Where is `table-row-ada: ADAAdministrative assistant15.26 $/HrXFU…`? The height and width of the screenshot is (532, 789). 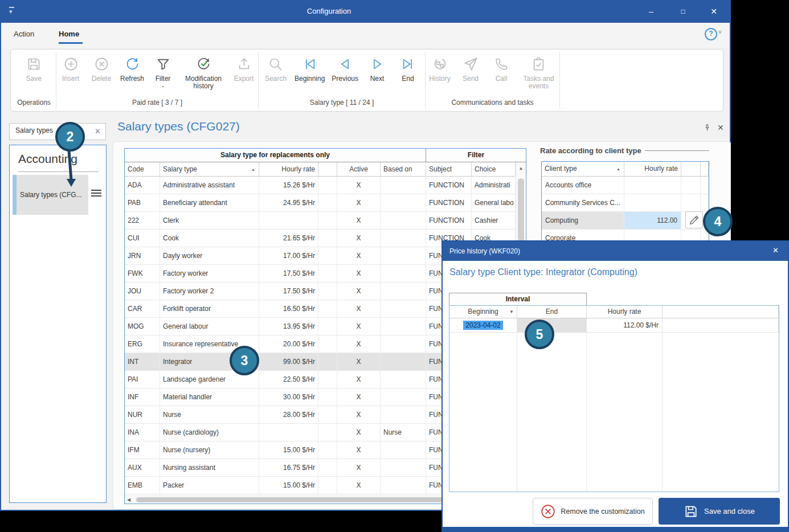 table-row-ada: ADAAdministrative assistant15.26 $/HrXFU… is located at coordinates (325, 186).